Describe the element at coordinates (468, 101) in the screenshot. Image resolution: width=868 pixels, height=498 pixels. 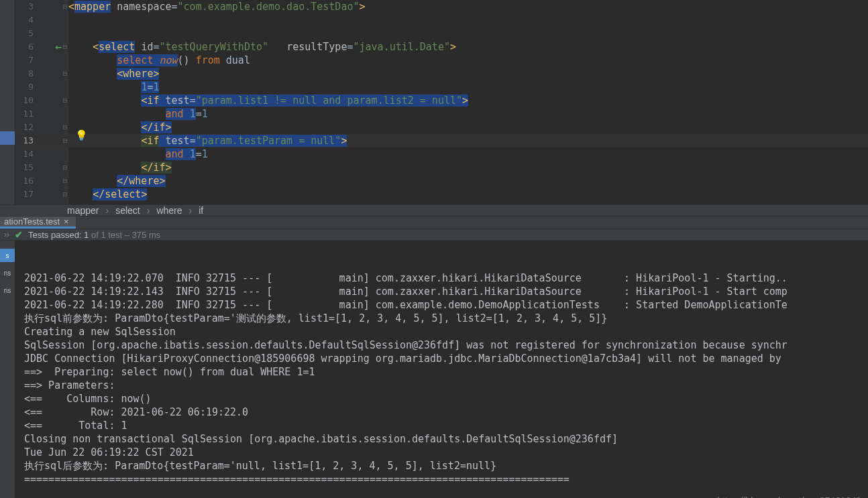
I see `code-line: <if test="param.list1 != null and param.…` at that location.